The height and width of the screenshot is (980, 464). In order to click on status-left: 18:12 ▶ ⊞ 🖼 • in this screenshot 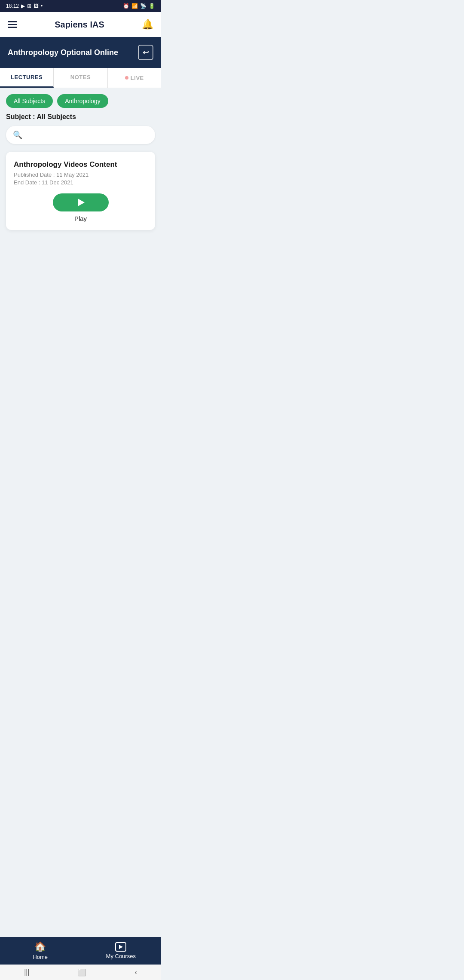, I will do `click(24, 6)`.